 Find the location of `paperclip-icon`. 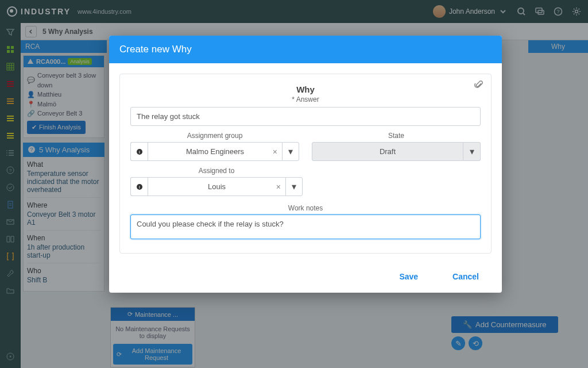

paperclip-icon is located at coordinates (479, 85).